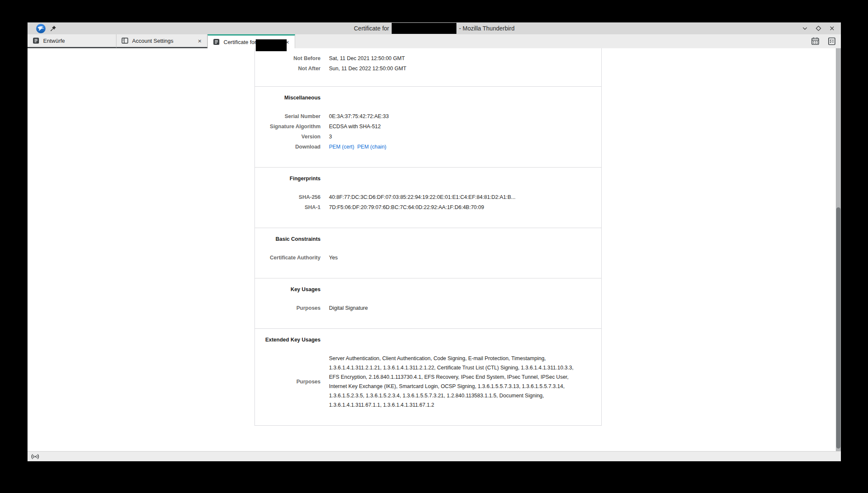 The width and height of the screenshot is (868, 493). Describe the element at coordinates (832, 41) in the screenshot. I see `tasks-icon` at that location.